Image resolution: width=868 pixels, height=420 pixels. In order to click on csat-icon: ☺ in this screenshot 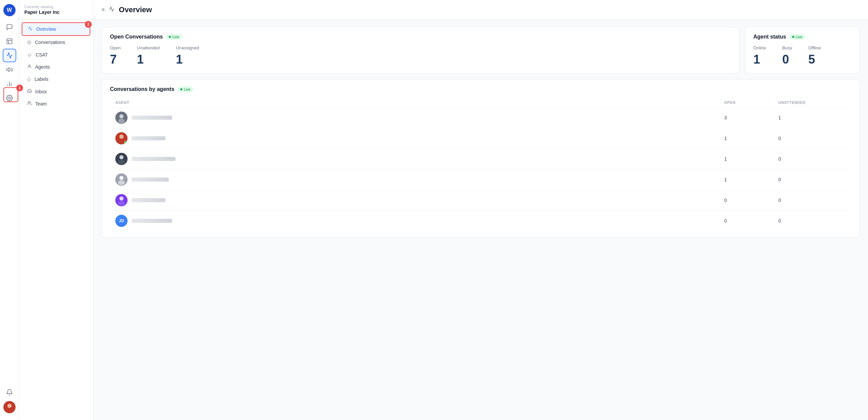, I will do `click(30, 55)`.